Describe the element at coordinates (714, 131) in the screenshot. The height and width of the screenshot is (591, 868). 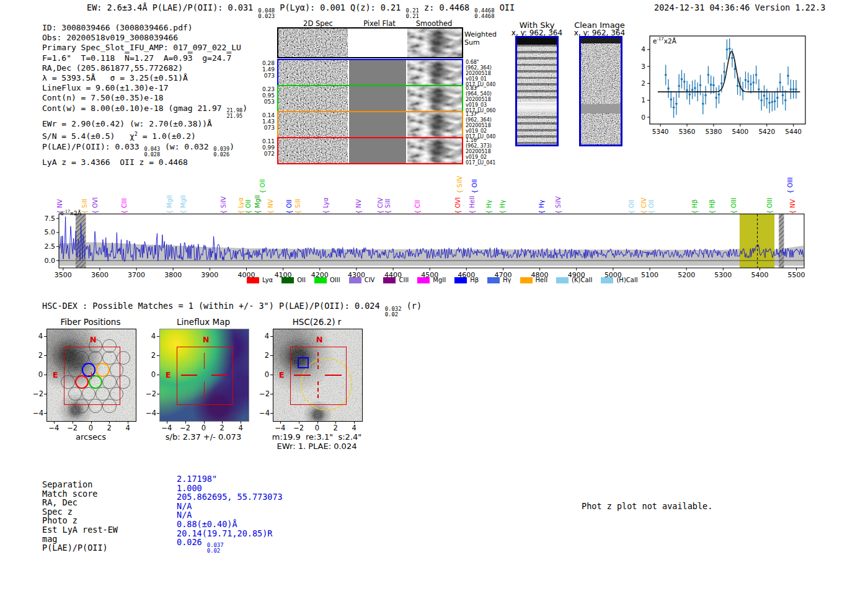
I see `svg-text: 5380` at that location.